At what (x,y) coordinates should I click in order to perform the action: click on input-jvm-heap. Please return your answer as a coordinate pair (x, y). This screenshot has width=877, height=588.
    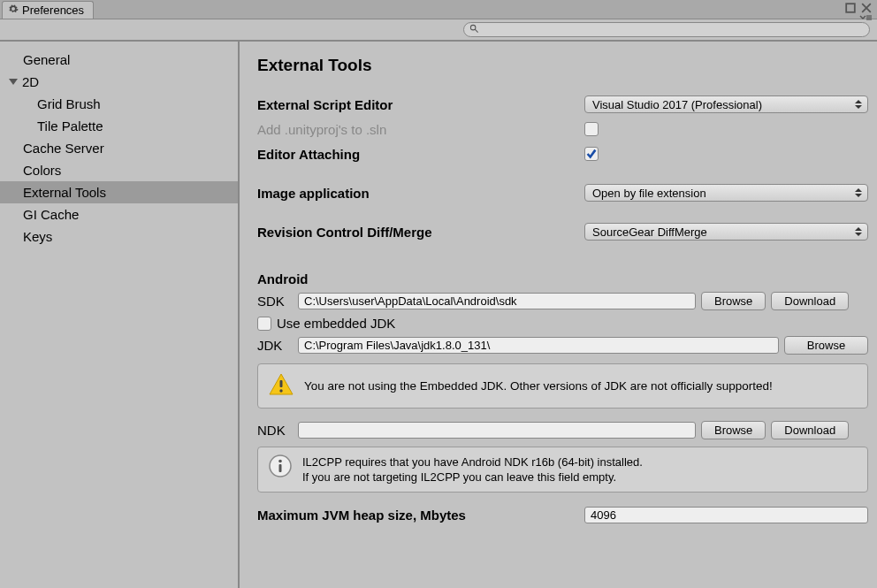
    Looking at the image, I should click on (727, 515).